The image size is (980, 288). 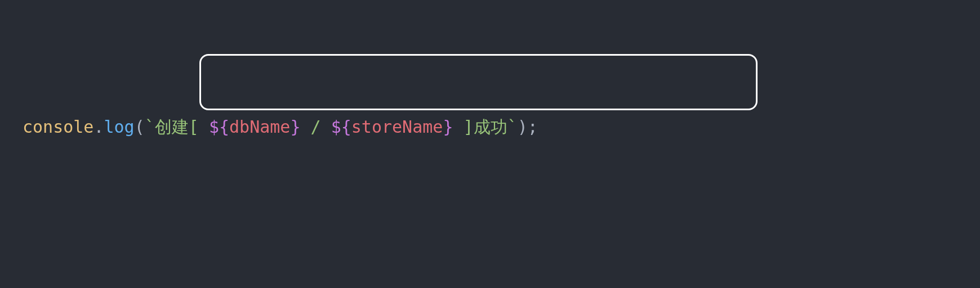 I want to click on highlight-annotation-box, so click(x=479, y=82).